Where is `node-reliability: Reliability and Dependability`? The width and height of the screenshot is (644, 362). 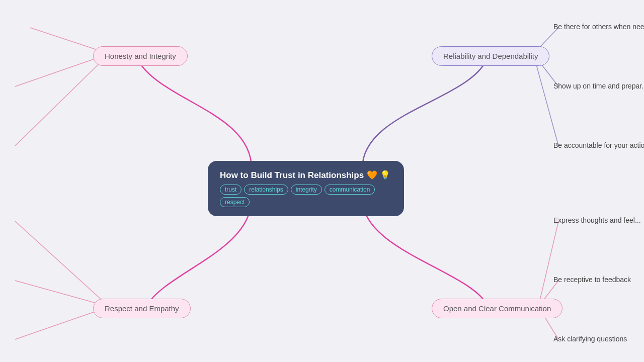
node-reliability: Reliability and Dependability is located at coordinates (491, 56).